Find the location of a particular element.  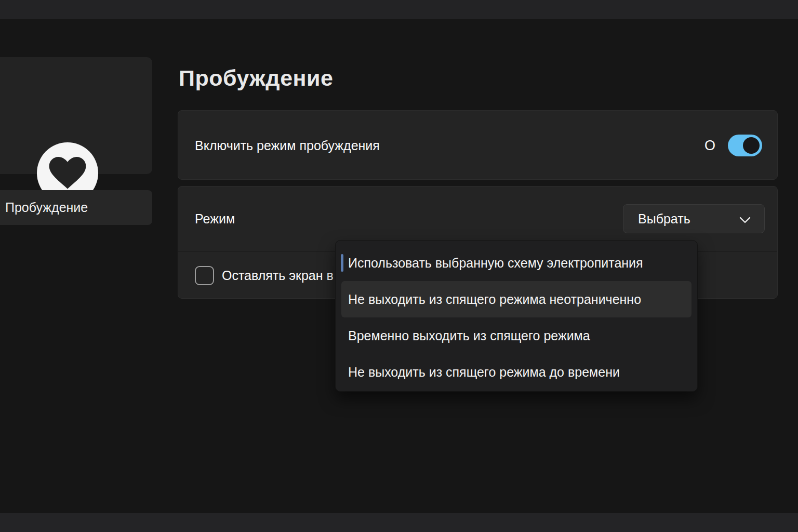

sidebar-hero-card is located at coordinates (76, 115).